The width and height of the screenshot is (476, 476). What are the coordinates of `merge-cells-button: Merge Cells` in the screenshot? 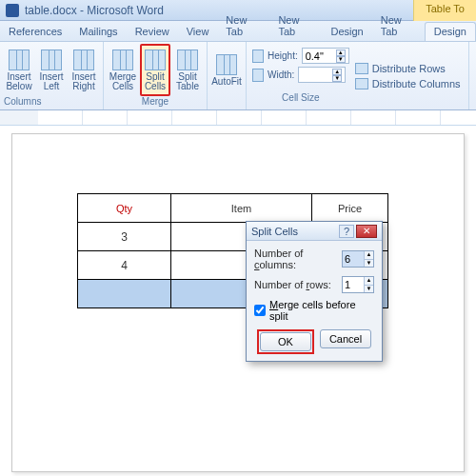 It's located at (123, 70).